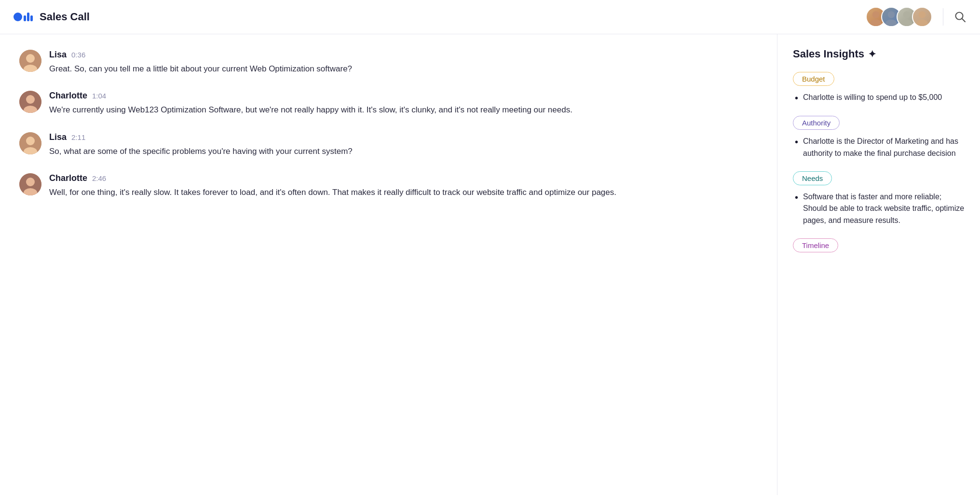  What do you see at coordinates (879, 148) in the screenshot?
I see `insight-bullet: • Charlotte is the Director of Marketing…` at bounding box center [879, 148].